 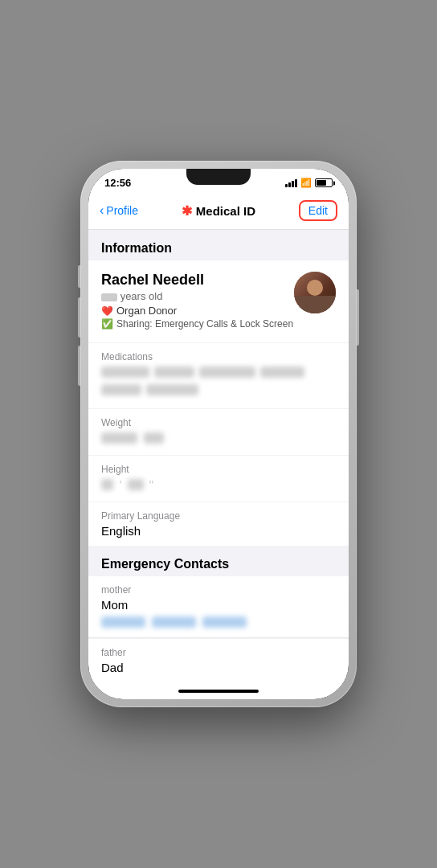 I want to click on mother-contact-card: mother Mom ██████ ██████ ██████, so click(x=218, y=608).